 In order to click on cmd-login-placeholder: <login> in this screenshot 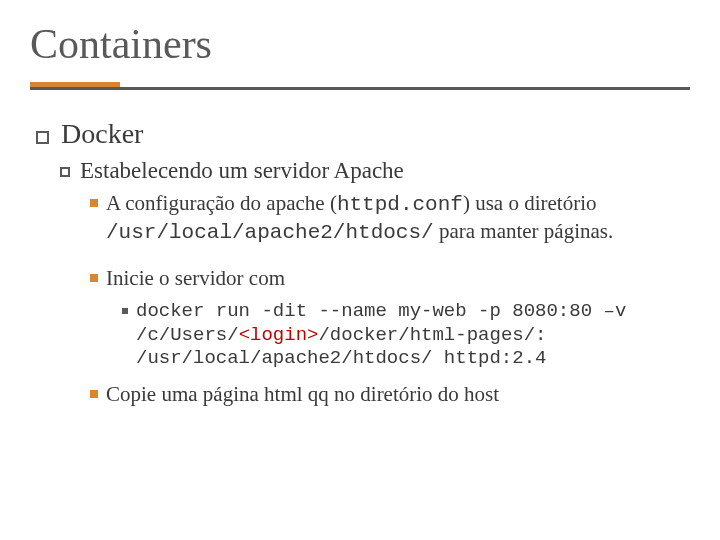, I will do `click(279, 335)`.